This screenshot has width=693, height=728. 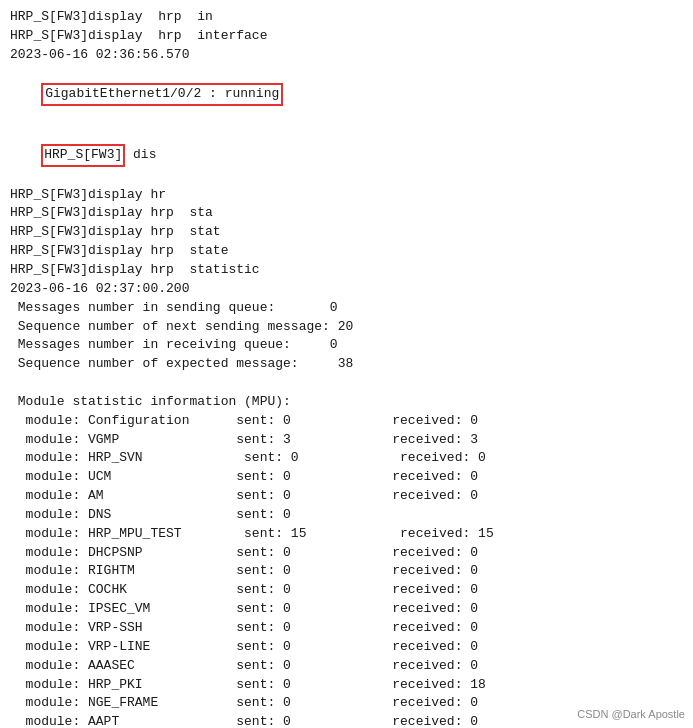 What do you see at coordinates (346, 440) in the screenshot?
I see `line-19: module: VGMP sent: 3 received: 3` at bounding box center [346, 440].